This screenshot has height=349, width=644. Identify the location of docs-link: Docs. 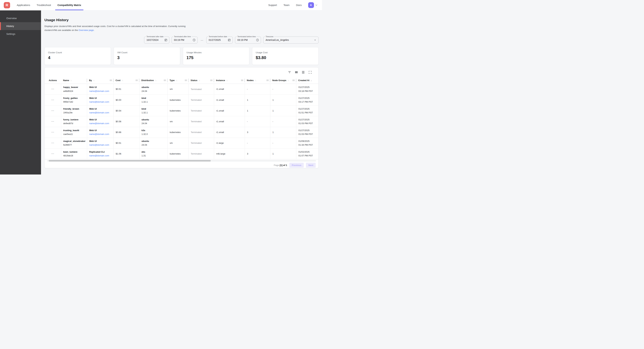
(299, 5).